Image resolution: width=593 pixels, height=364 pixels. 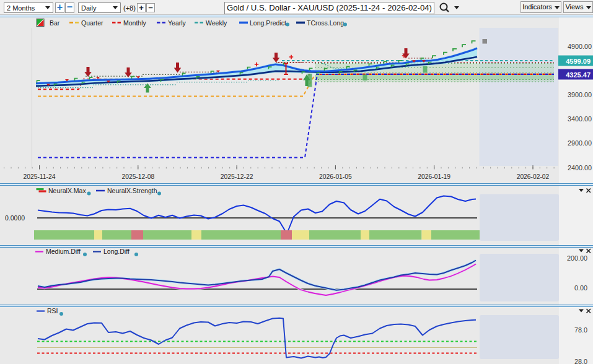 What do you see at coordinates (67, 191) in the screenshot?
I see `svg-text: NeuralX.Max` at bounding box center [67, 191].